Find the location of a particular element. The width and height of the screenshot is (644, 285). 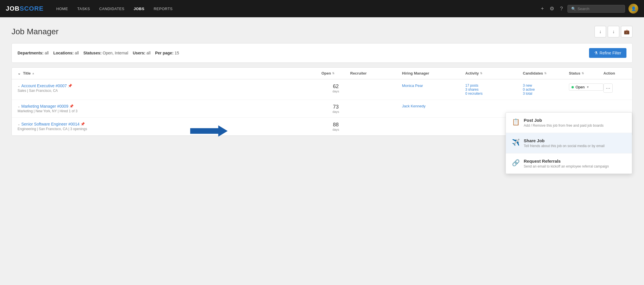

sort-open-icon: ⇅ is located at coordinates (333, 73).